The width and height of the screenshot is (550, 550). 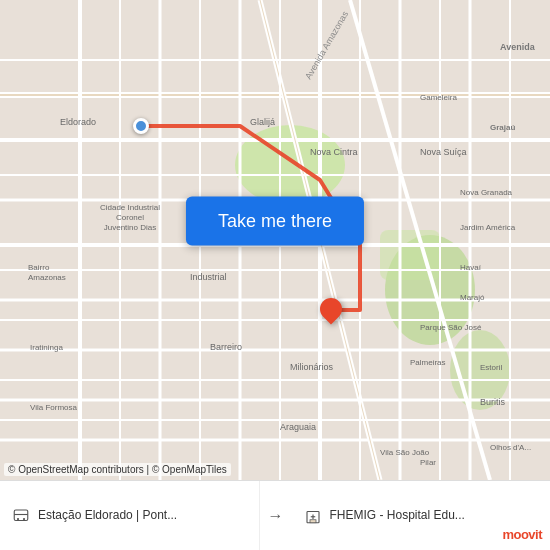 I want to click on svg-text: Estoril, so click(x=491, y=368).